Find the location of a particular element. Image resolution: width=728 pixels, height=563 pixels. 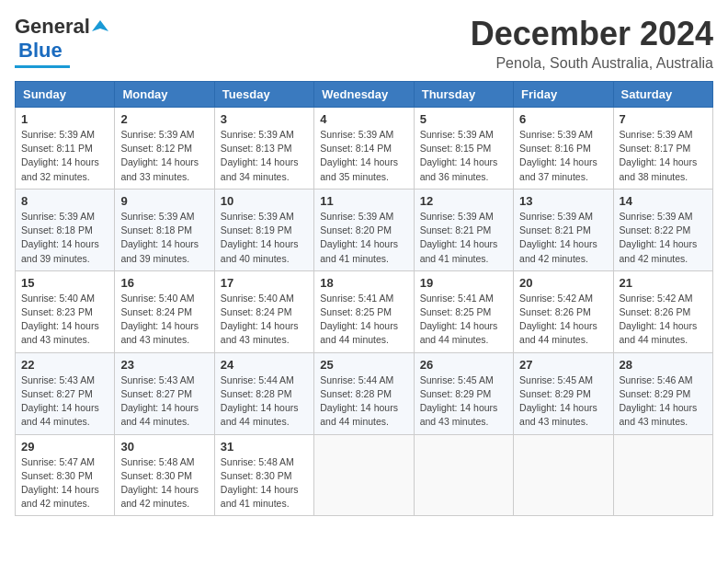

calendar-cell: 2Sunrise: 5:39 AM Sunset: 8:12 PM Daylig… is located at coordinates (165, 149).